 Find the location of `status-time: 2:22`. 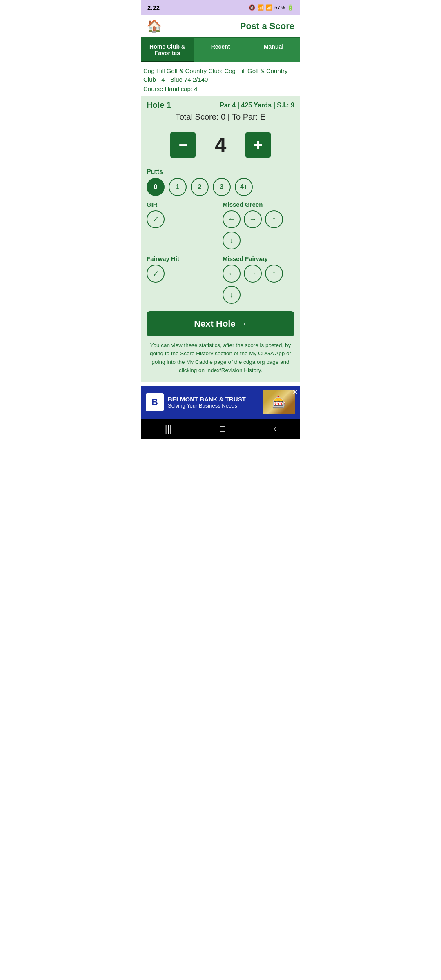

status-time: 2:22 is located at coordinates (154, 7).